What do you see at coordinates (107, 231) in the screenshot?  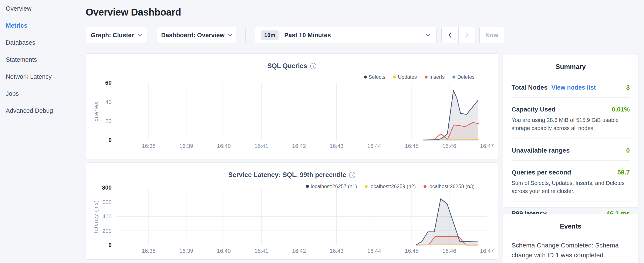 I see `svg-text: 200` at bounding box center [107, 231].